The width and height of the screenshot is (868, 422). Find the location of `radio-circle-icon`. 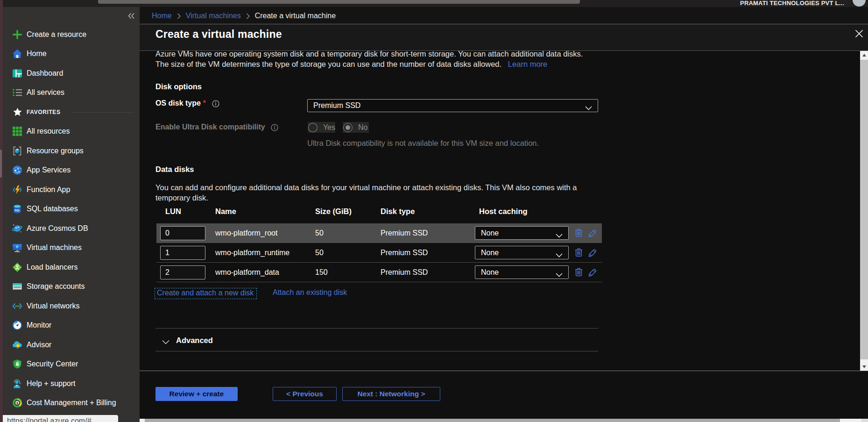

radio-circle-icon is located at coordinates (313, 128).